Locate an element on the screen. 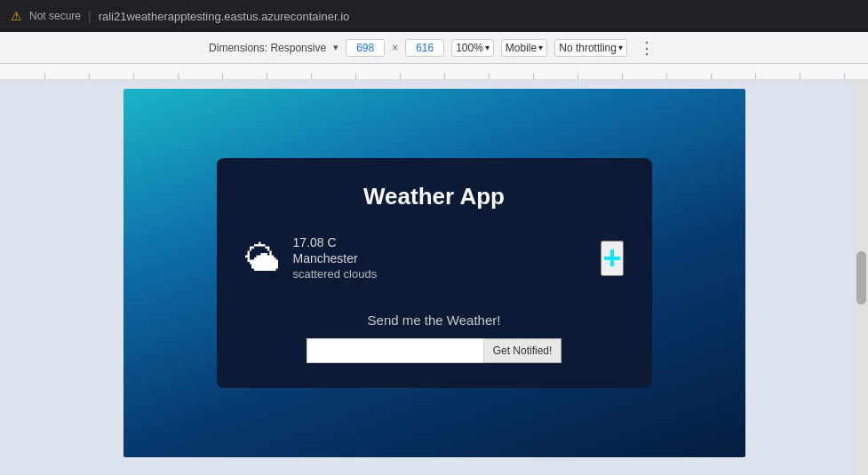 The width and height of the screenshot is (868, 475). weather-info-row: 🌥 17.08 C Manchester scattered clouds + is located at coordinates (434, 257).